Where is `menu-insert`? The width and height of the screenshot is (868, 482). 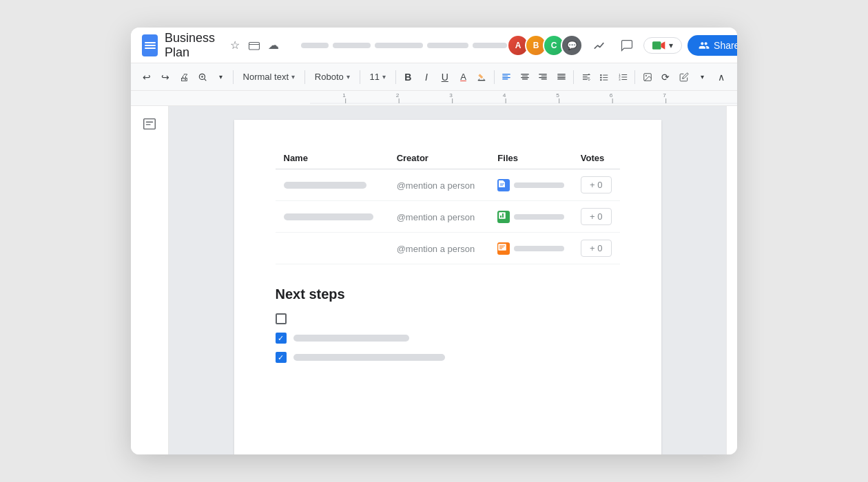 menu-insert is located at coordinates (448, 45).